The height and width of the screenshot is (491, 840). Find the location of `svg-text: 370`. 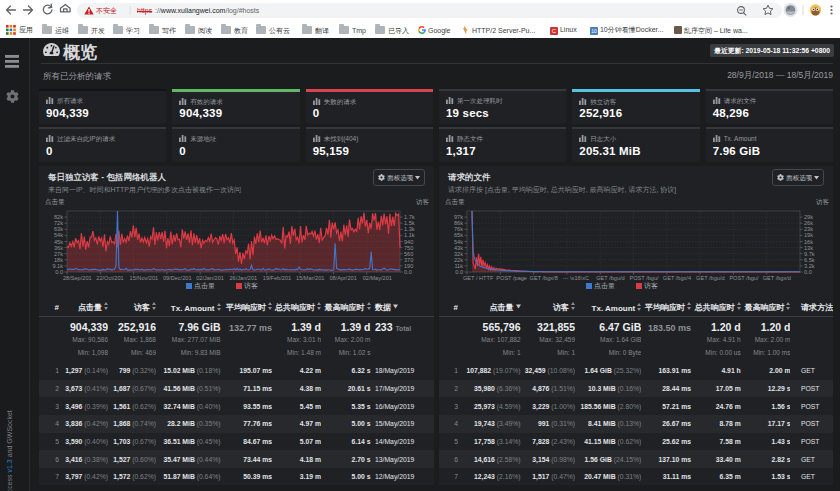

svg-text: 370 is located at coordinates (408, 260).